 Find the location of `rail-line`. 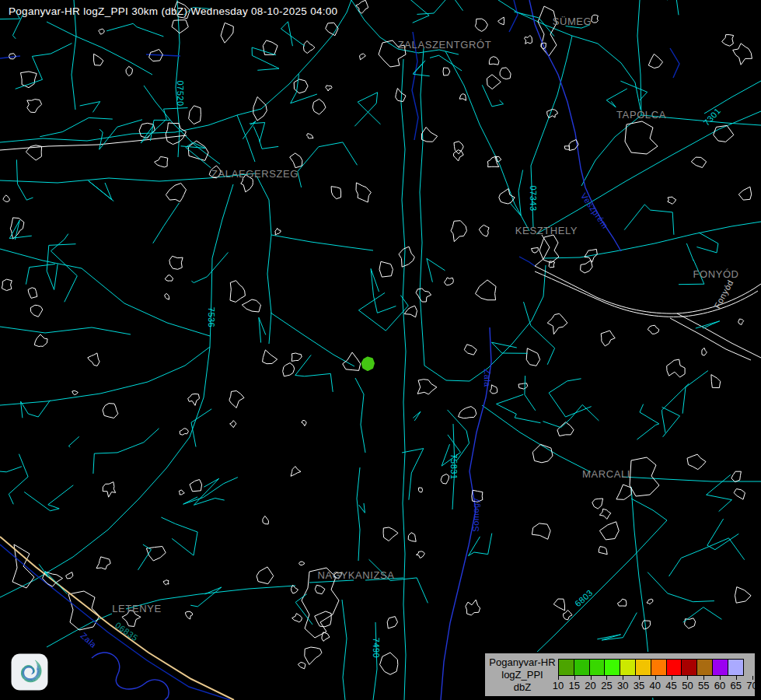

rail-line is located at coordinates (93, 143).